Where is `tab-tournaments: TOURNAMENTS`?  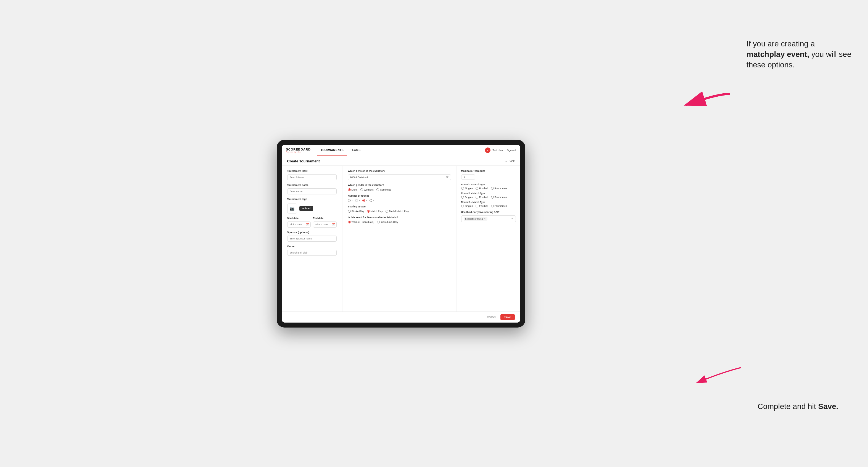 tab-tournaments: TOURNAMENTS is located at coordinates (332, 150).